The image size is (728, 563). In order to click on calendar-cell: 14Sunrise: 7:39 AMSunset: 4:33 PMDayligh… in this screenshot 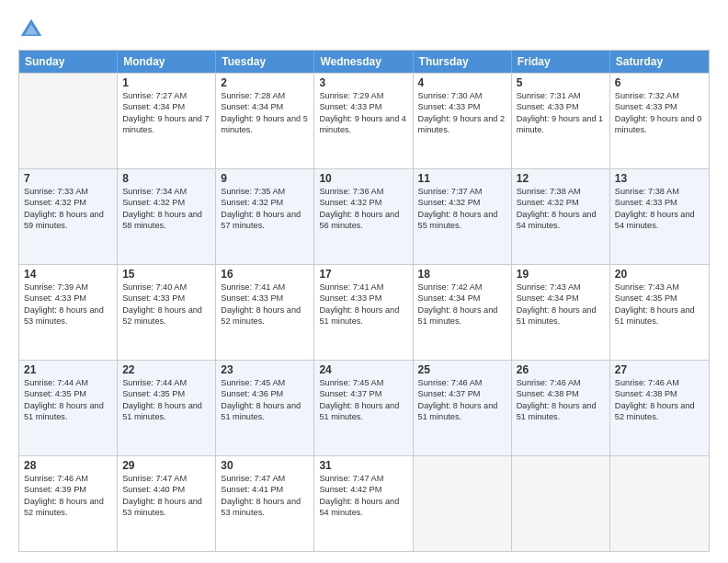, I will do `click(68, 313)`.